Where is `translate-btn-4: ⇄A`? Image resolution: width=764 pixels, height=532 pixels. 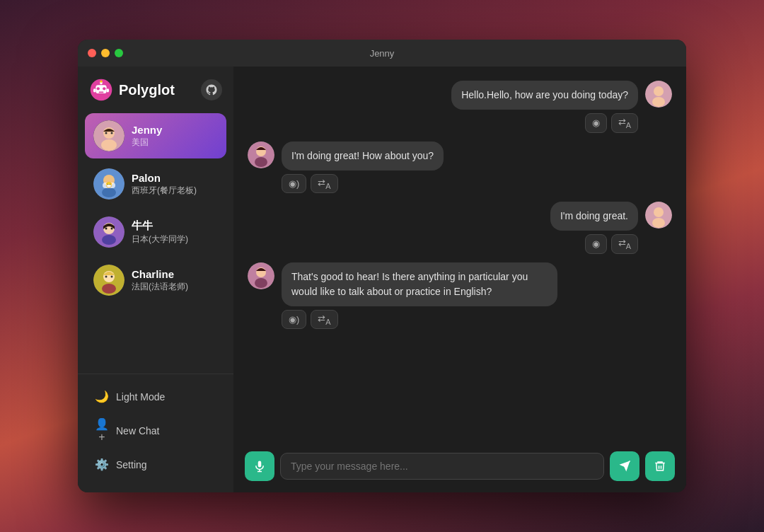
translate-btn-4: ⇄A is located at coordinates (324, 320).